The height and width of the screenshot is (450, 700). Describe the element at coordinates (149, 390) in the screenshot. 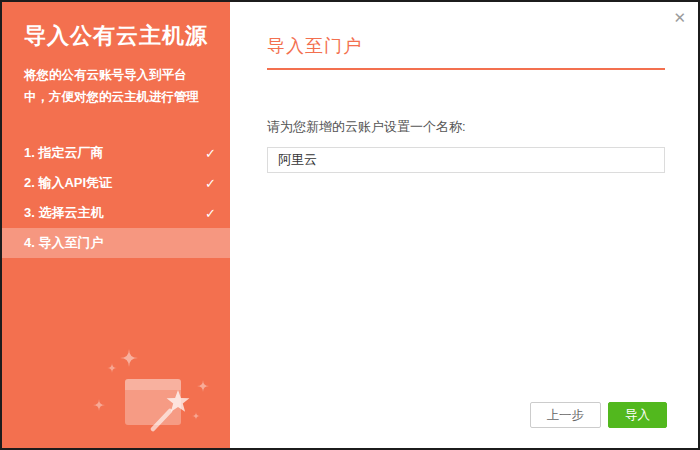

I see `magic-wand-decoration-icon` at that location.